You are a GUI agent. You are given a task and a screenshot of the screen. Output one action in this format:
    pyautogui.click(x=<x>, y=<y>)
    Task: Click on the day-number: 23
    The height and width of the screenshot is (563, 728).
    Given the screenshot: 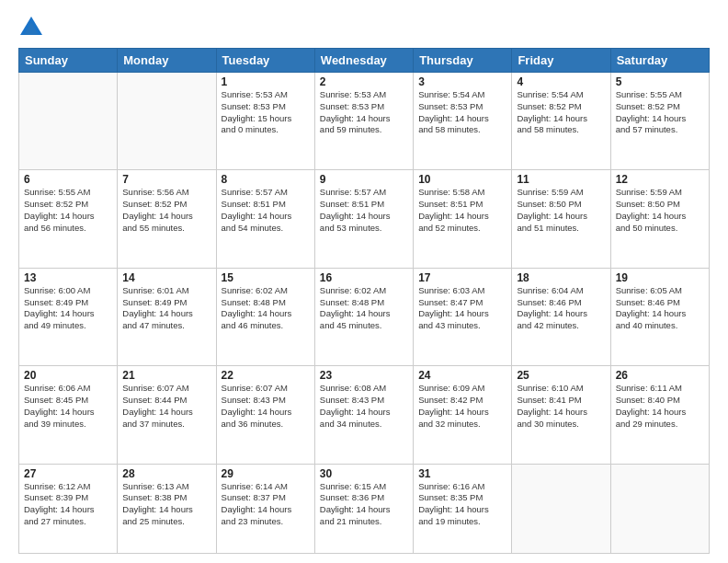 What is the action you would take?
    pyautogui.click(x=364, y=375)
    